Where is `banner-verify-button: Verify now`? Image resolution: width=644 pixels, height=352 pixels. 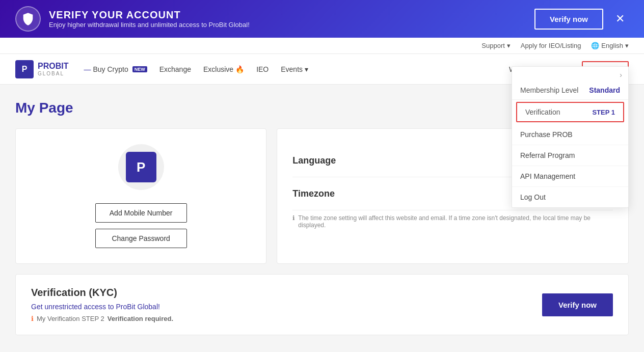 banner-verify-button: Verify now is located at coordinates (569, 19).